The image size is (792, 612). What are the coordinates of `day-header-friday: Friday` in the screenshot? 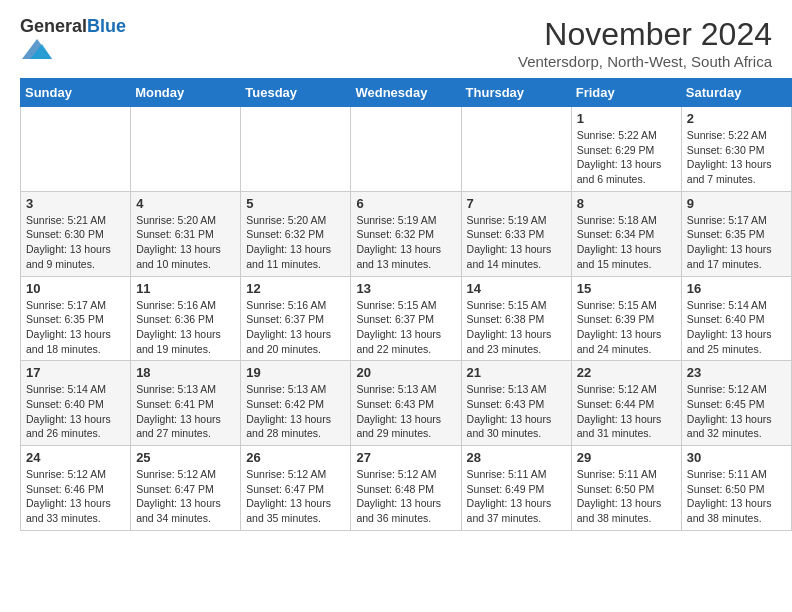 It's located at (626, 93).